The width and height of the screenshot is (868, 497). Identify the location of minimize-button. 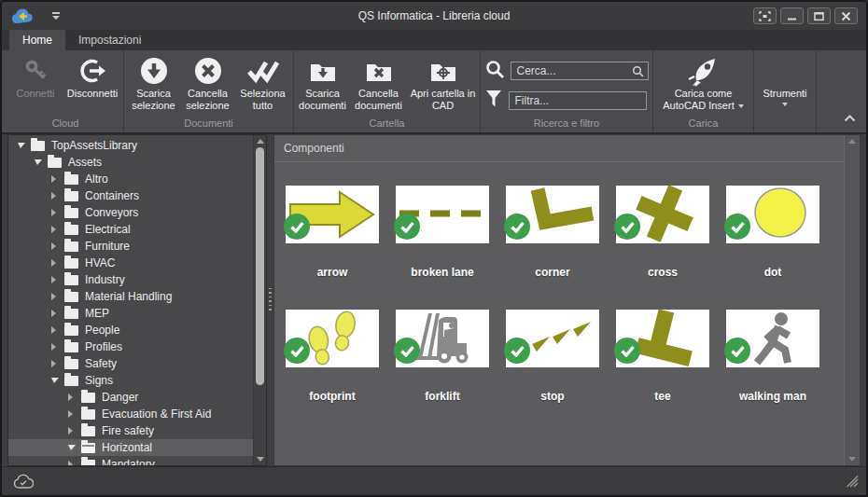
(791, 16).